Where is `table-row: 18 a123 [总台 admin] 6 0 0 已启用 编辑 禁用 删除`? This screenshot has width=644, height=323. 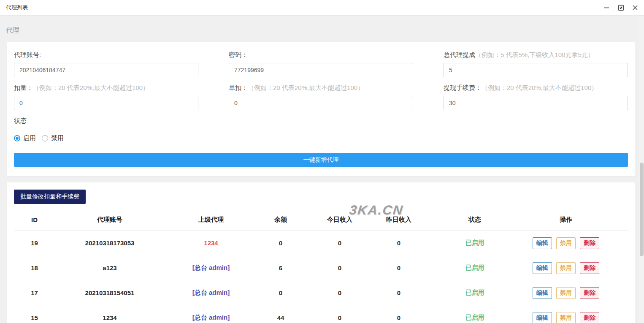 table-row: 18 a123 [总台 admin] 6 0 0 已启用 编辑 禁用 删除 is located at coordinates (321, 268).